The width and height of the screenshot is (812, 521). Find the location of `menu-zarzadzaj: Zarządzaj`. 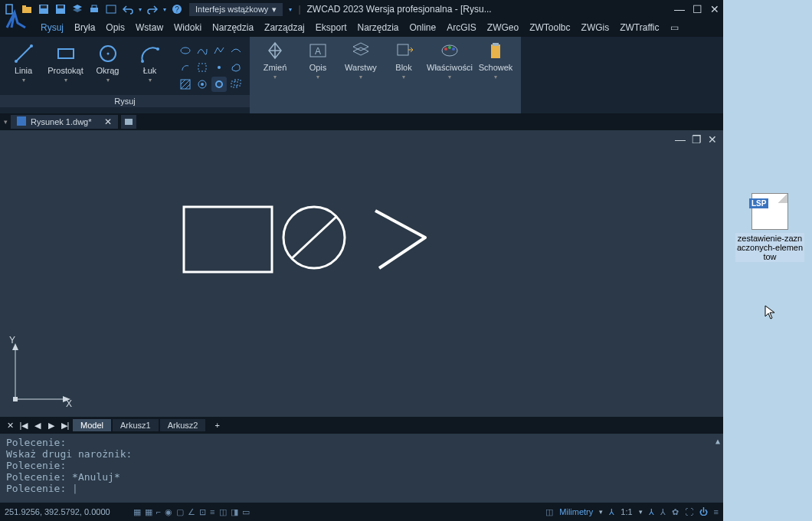

menu-zarzadzaj: Zarządzaj is located at coordinates (285, 28).